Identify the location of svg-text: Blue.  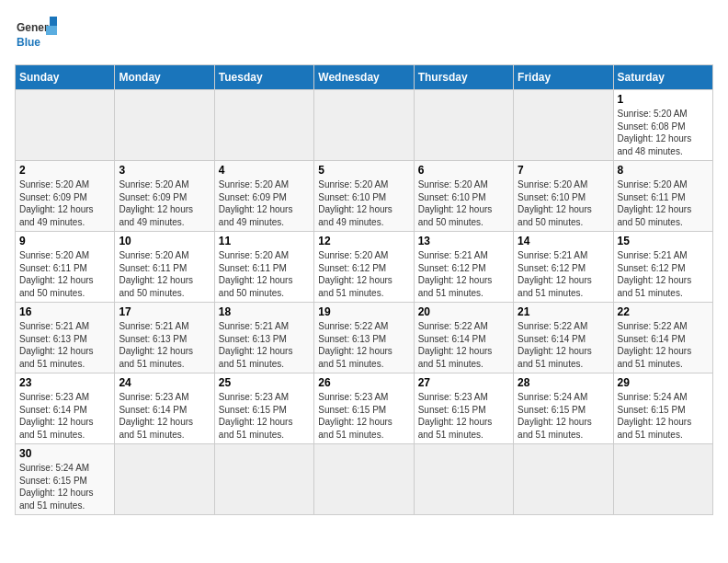
(28, 42).